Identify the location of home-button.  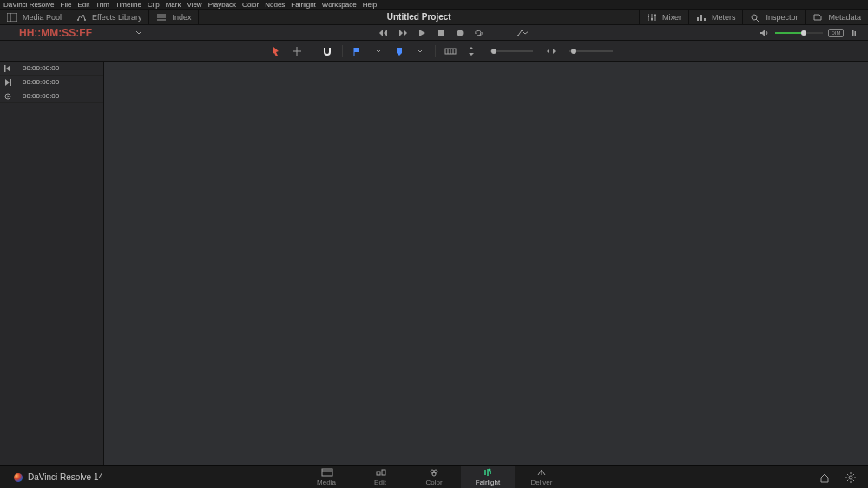
(825, 478).